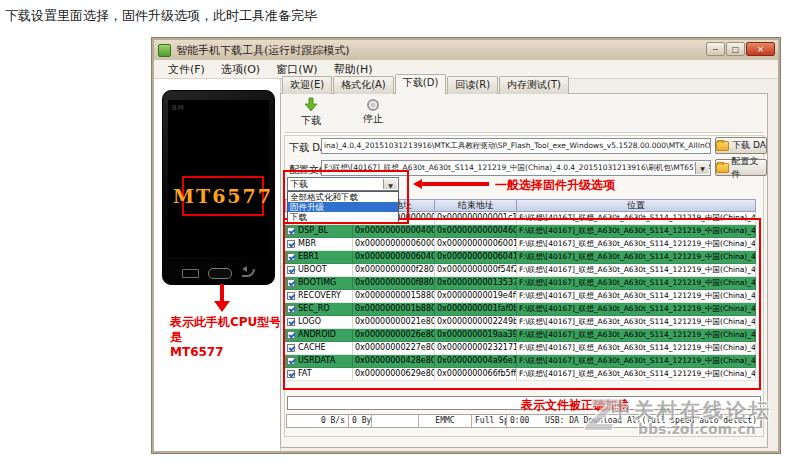 The image size is (800, 462). I want to click on start-address: 0x0000000000040000, so click(394, 231).